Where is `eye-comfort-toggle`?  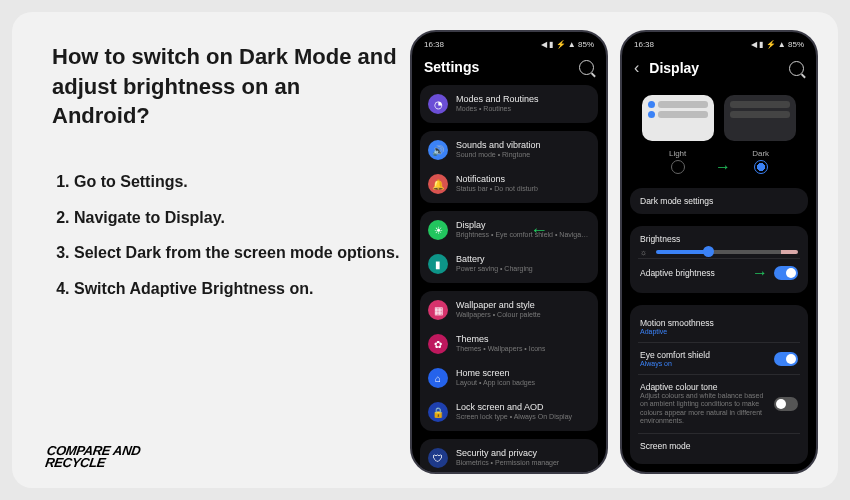
eye-comfort-toggle is located at coordinates (786, 359).